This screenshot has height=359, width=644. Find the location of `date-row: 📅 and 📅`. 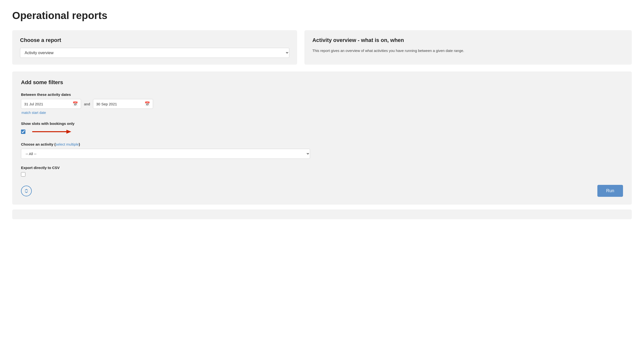

date-row: 📅 and 📅 is located at coordinates (322, 104).